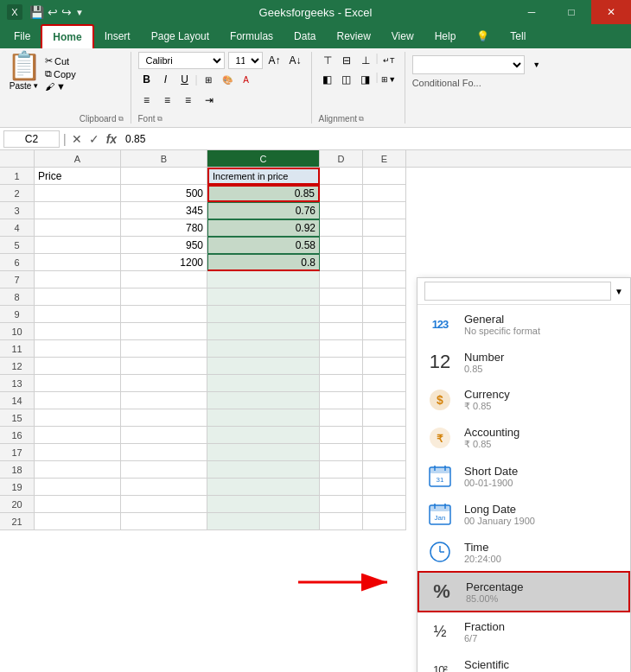 The width and height of the screenshot is (631, 672). I want to click on row-header-8: 8, so click(17, 297).